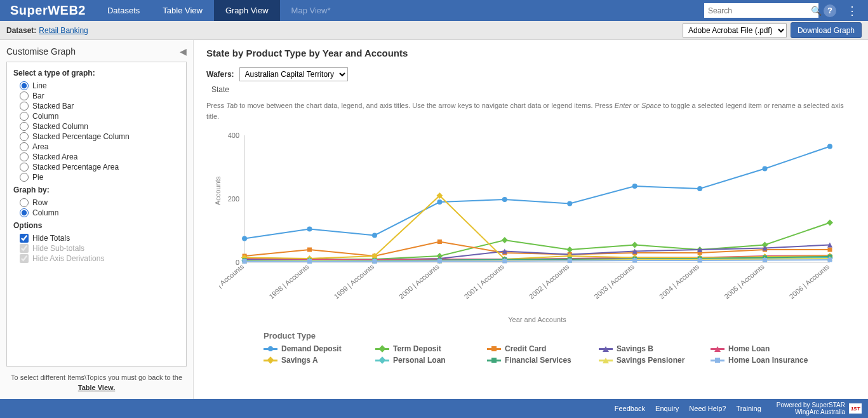 This screenshot has height=418, width=868. Describe the element at coordinates (100, 126) in the screenshot. I see `graph-type-stacked-column: Stacked Column` at that location.